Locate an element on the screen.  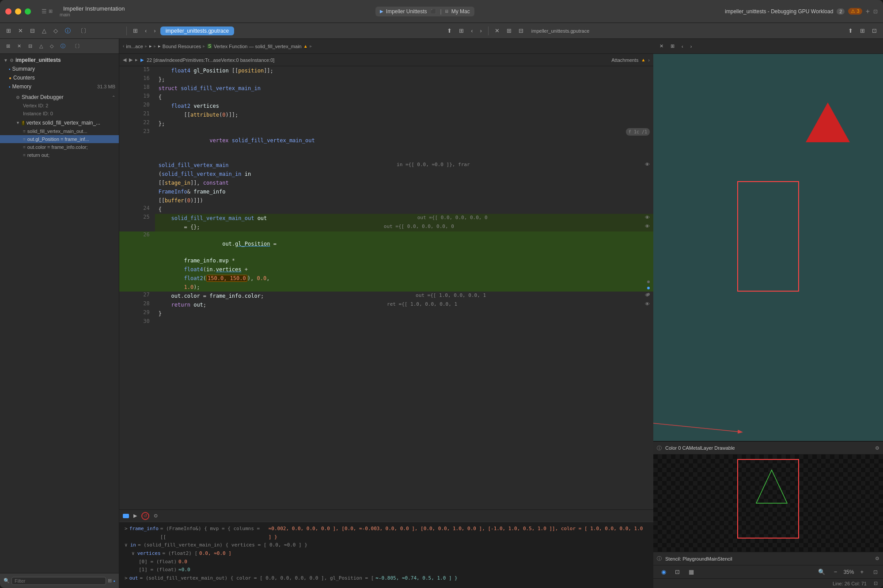
toolbar-layout-btn: ⊞ is located at coordinates (461, 31).